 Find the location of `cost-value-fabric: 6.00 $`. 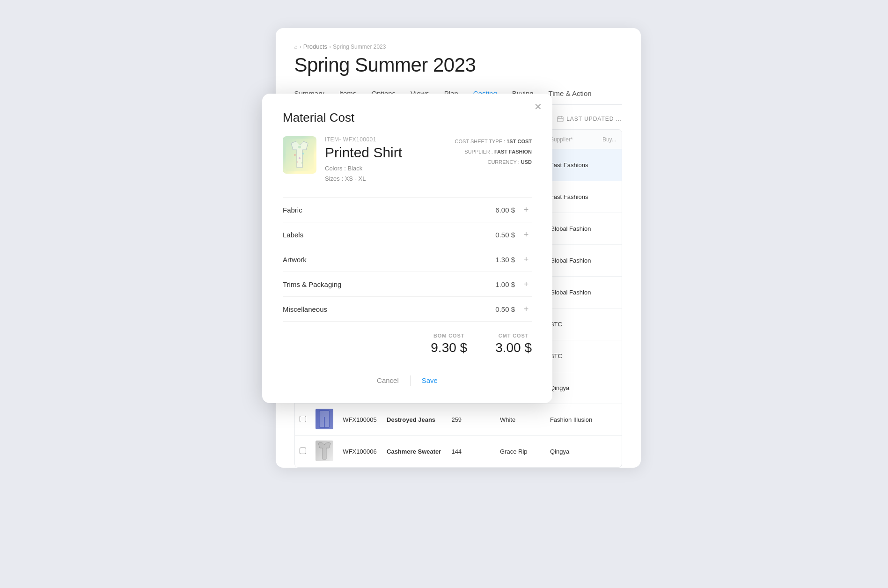

cost-value-fabric: 6.00 $ is located at coordinates (501, 210).